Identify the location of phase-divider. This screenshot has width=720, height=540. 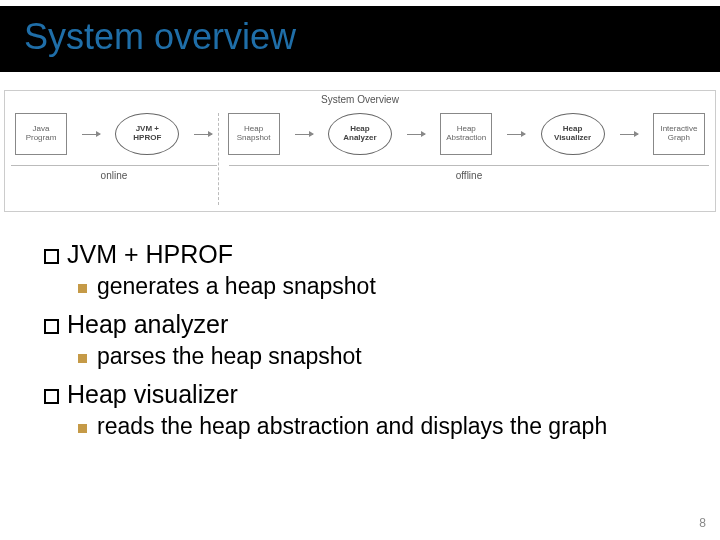
(218, 159).